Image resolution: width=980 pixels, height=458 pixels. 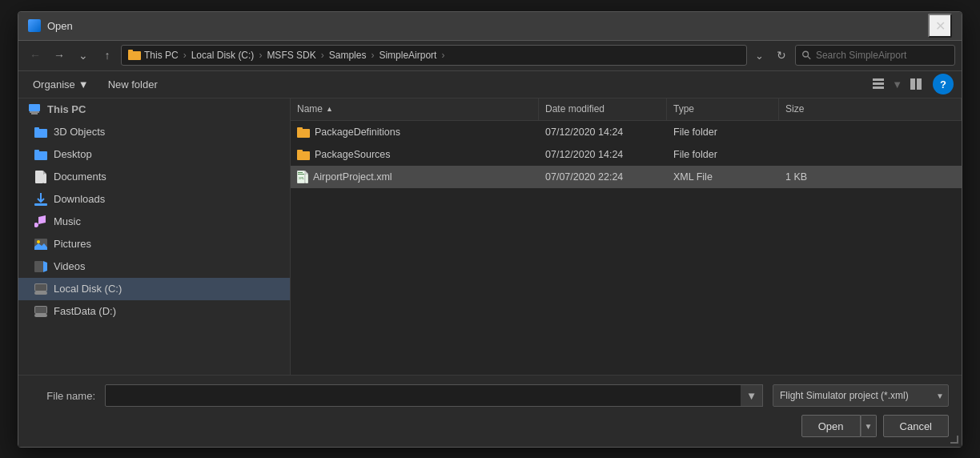 What do you see at coordinates (154, 199) in the screenshot?
I see `sidebar-item-downloads: Downloads` at bounding box center [154, 199].